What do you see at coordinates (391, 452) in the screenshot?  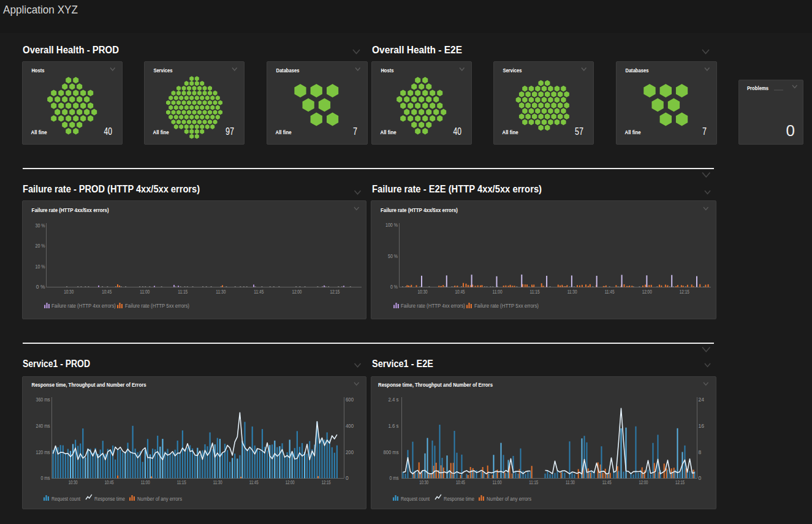 I see `svg-text: 800 ms` at bounding box center [391, 452].